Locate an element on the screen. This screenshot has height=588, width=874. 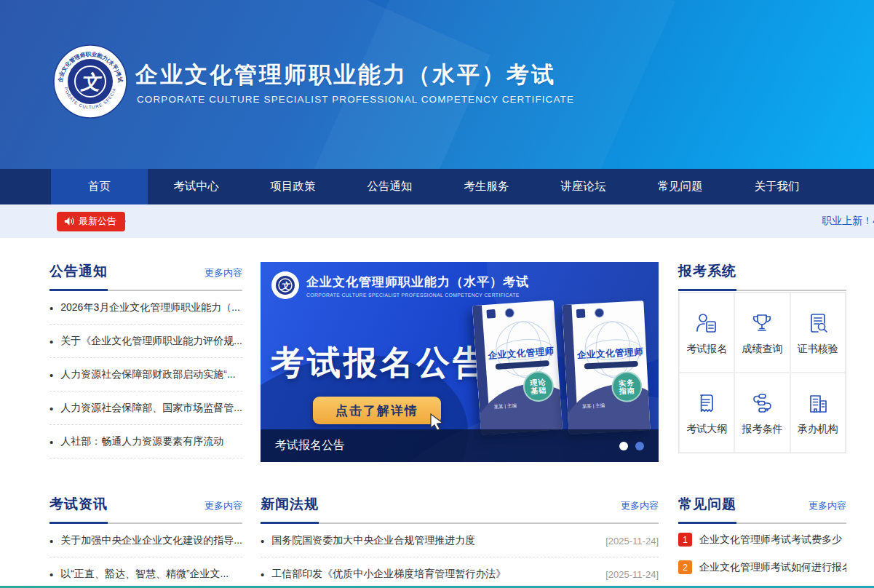
cell-label: 考试大纲 is located at coordinates (707, 429).